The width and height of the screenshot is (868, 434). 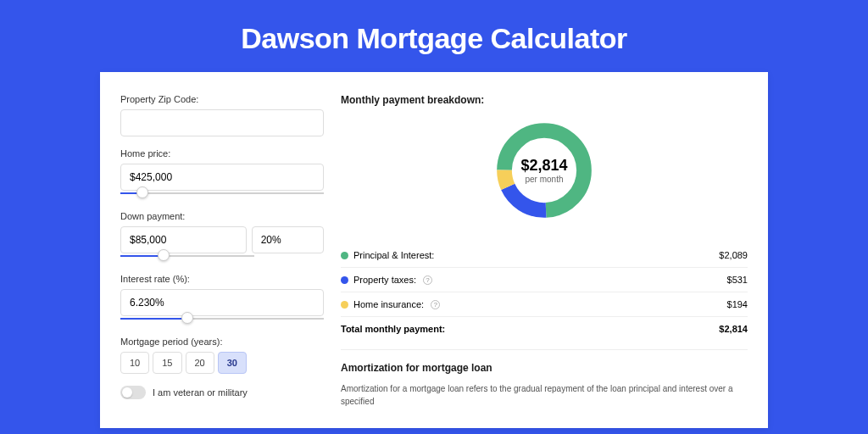 I want to click on period-group: Mortgage period (years): 10152030, so click(x=222, y=355).